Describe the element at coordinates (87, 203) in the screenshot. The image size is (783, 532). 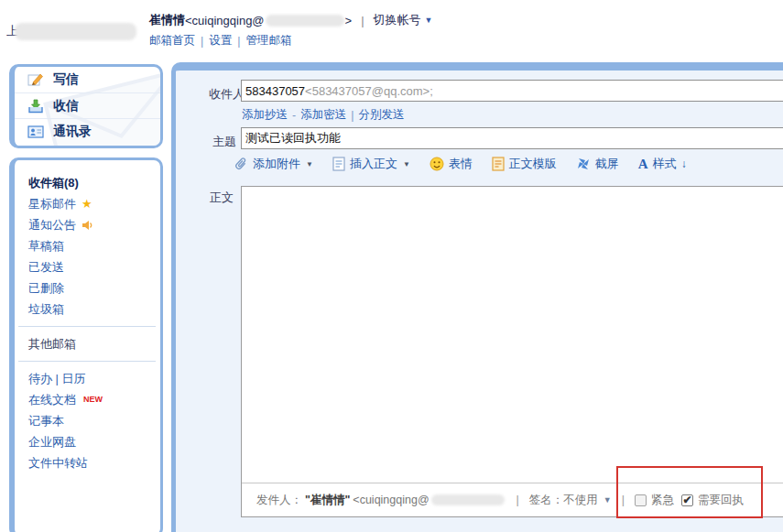
I see `star-icon: ★` at that location.